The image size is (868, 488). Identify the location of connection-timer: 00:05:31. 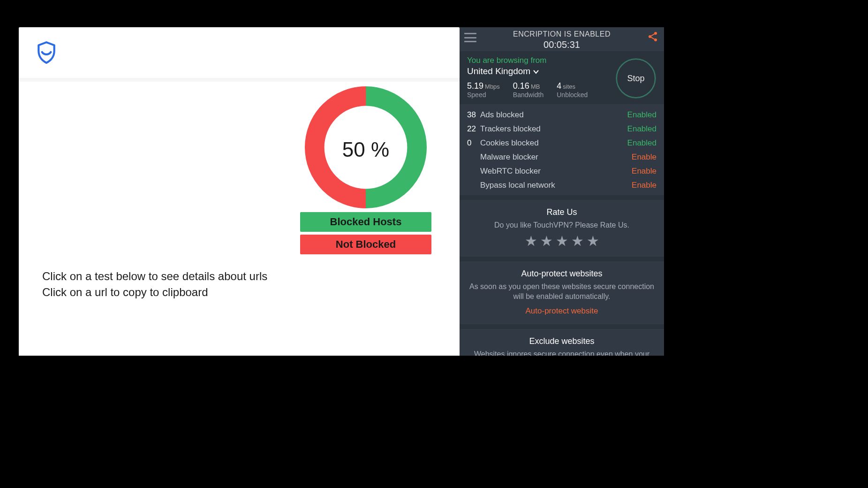
(562, 45).